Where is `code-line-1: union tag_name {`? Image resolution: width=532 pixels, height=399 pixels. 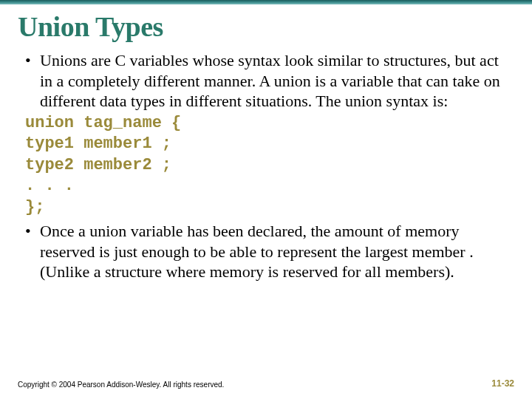
code-line-1: union tag_name { is located at coordinates (103, 123).